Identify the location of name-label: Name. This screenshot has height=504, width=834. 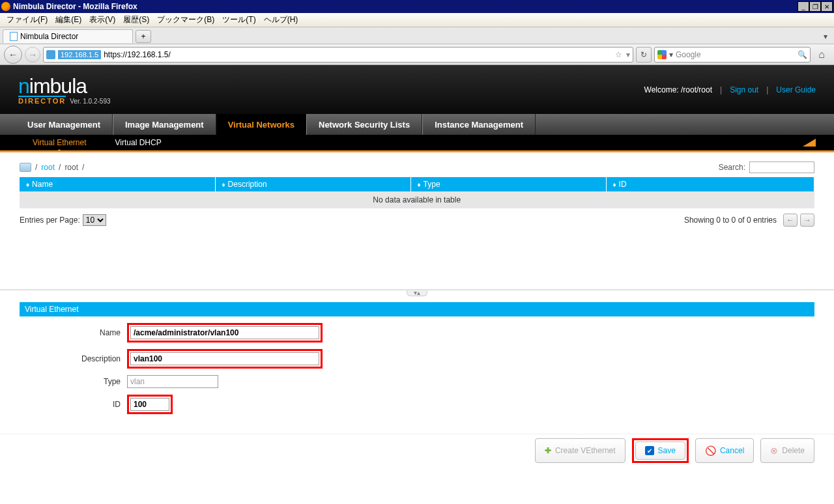
(73, 333).